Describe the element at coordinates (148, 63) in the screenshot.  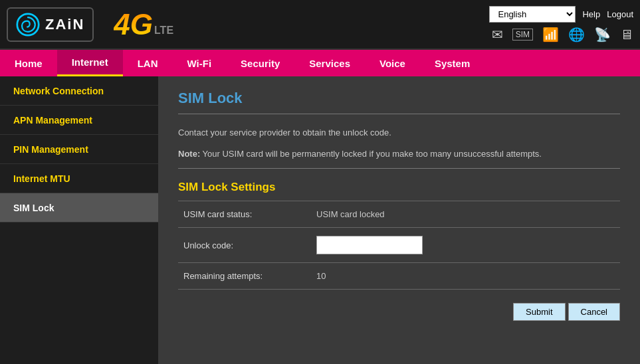
I see `nav-lan: LAN` at that location.